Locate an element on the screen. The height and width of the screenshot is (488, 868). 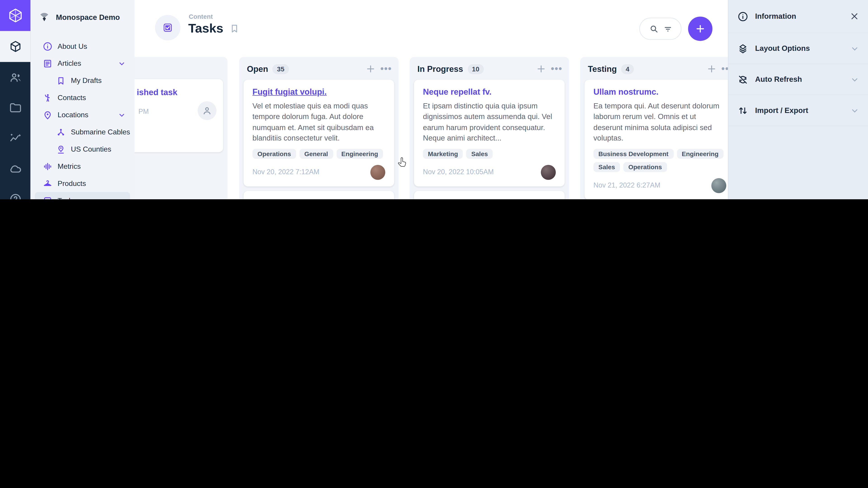
task-card-partial: ished task PM is located at coordinates (179, 116).